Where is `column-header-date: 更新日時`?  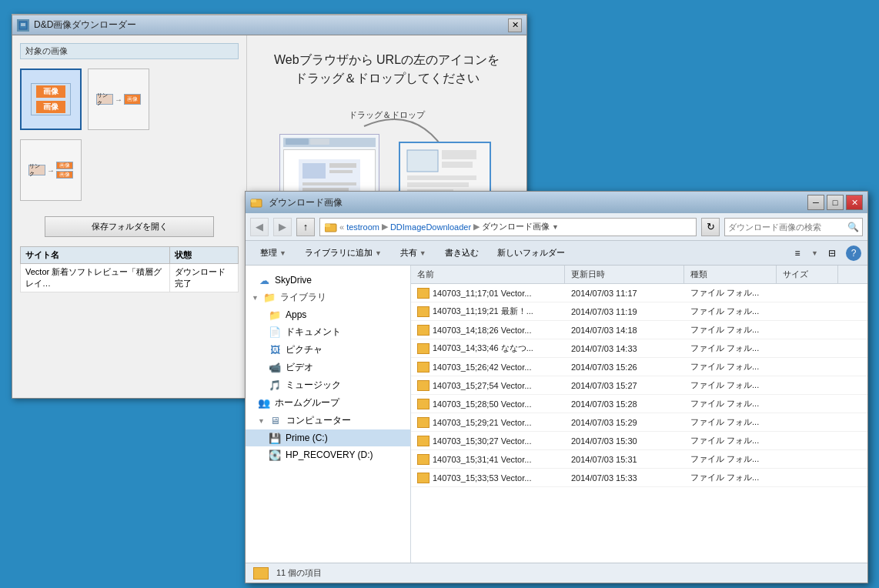 column-header-date: 更新日時 is located at coordinates (625, 274).